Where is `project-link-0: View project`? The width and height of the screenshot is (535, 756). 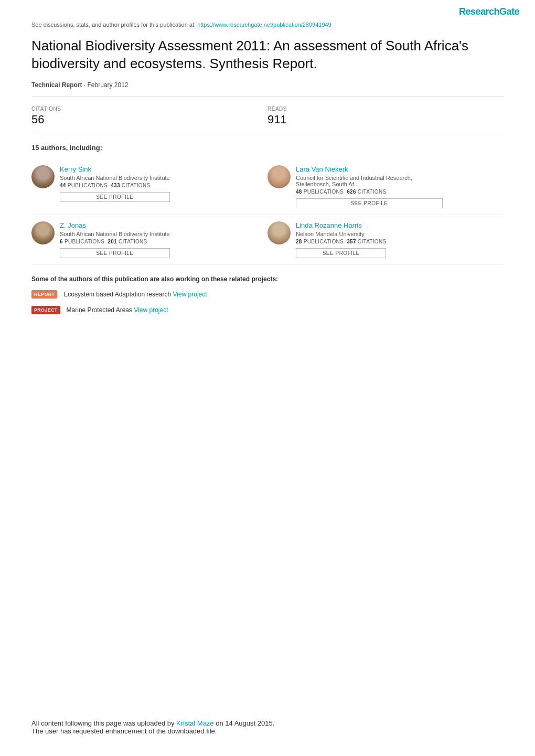 project-link-0: View project is located at coordinates (190, 294).